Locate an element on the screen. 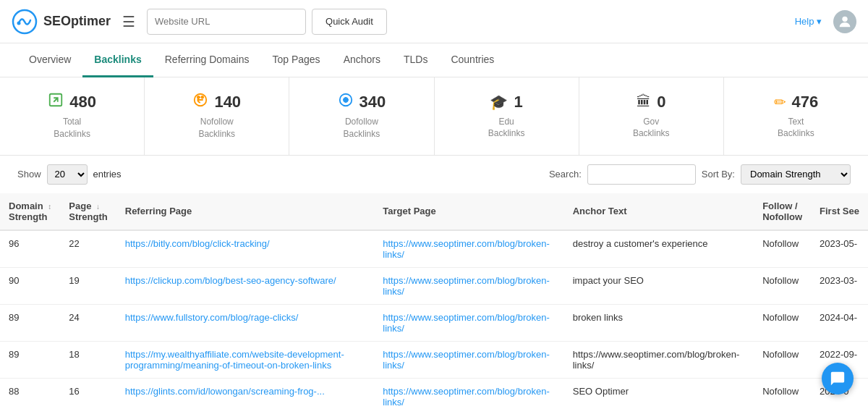  tab-countries: Countries is located at coordinates (472, 61).